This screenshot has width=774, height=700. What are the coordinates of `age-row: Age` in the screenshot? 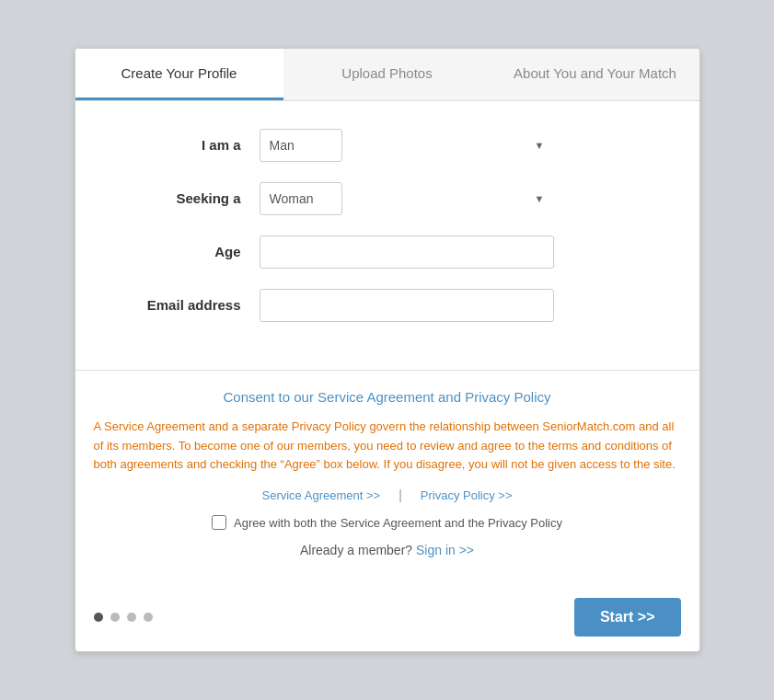 It's located at (387, 252).